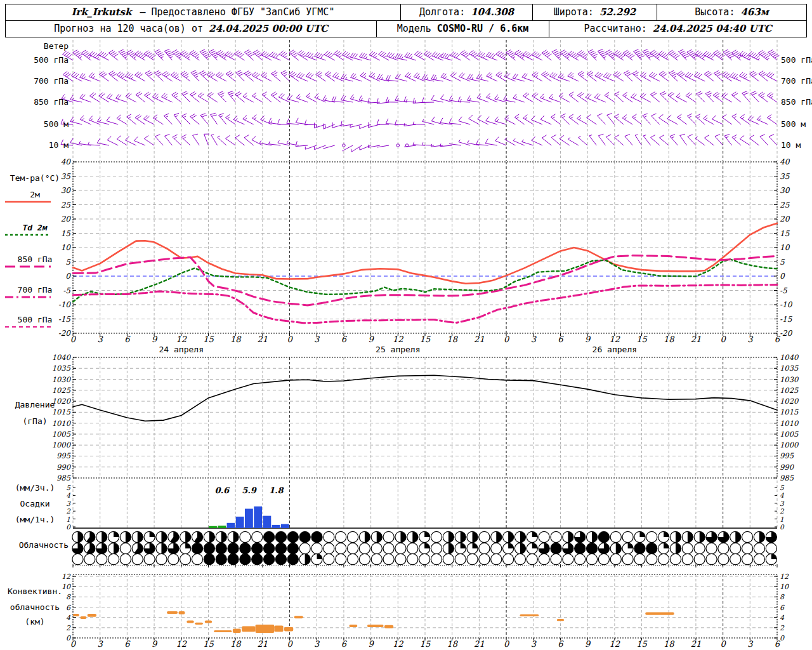 This screenshot has width=812, height=650. I want to click on legend-500-label: 500 гПа, so click(35, 320).